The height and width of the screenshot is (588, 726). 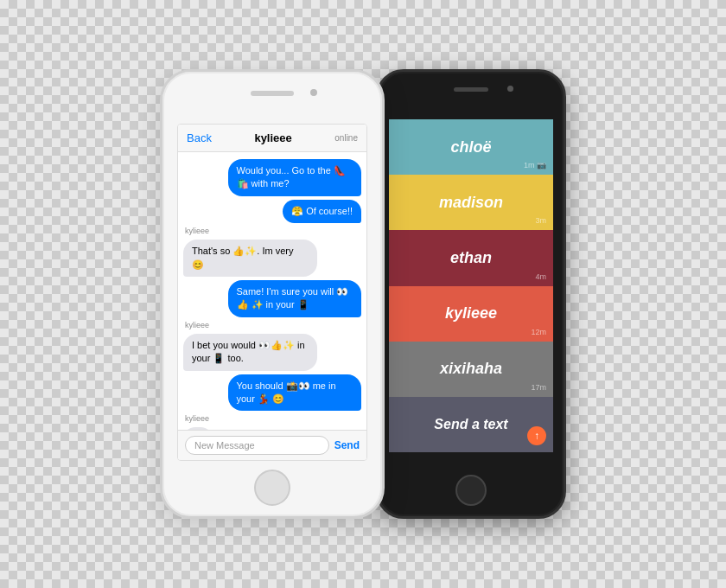 What do you see at coordinates (347, 445) in the screenshot?
I see `send-button: Send` at bounding box center [347, 445].